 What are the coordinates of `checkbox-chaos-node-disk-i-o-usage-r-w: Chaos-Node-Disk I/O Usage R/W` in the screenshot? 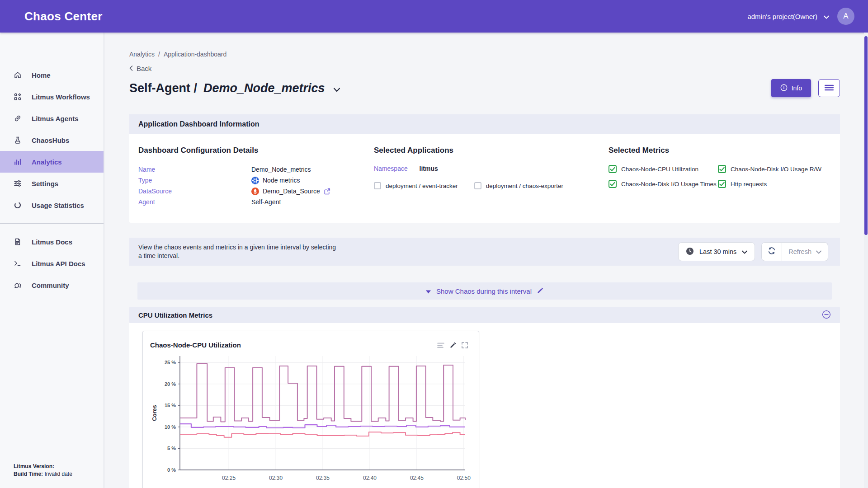 It's located at (776, 169).